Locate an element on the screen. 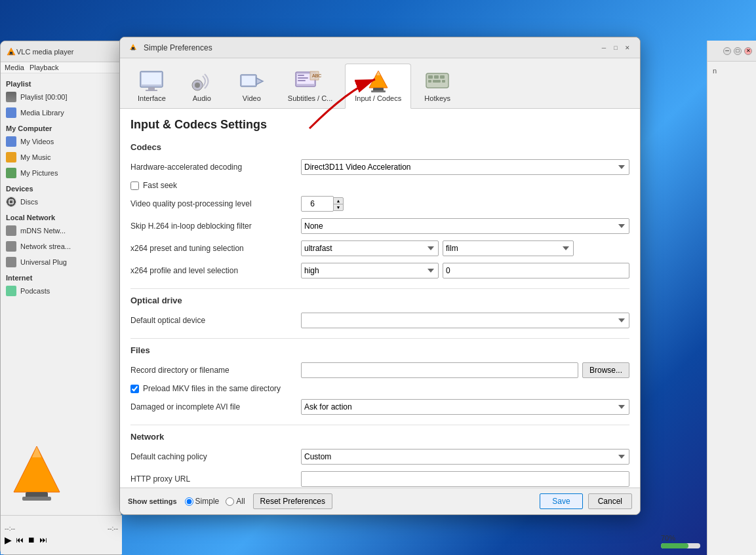 This screenshot has height=555, width=756. sidebar-item-my-pictures-label: My Pictures is located at coordinates (39, 173).